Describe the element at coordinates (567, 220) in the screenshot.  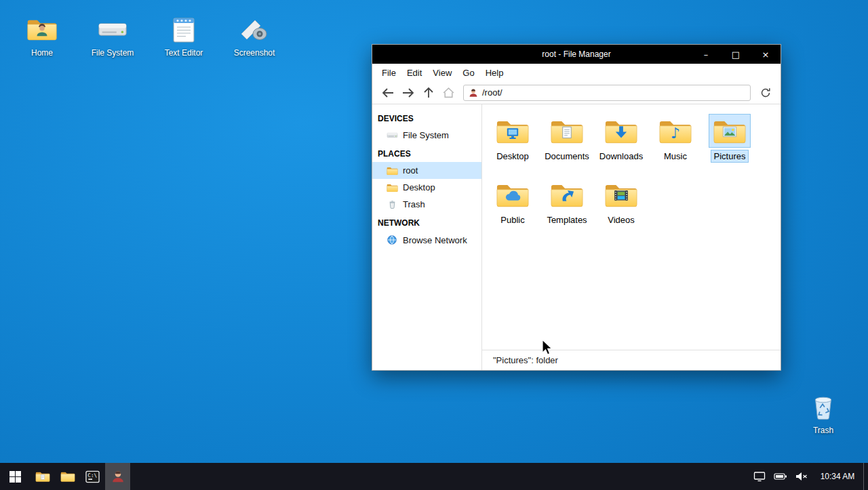
I see `file-label: Templates` at that location.